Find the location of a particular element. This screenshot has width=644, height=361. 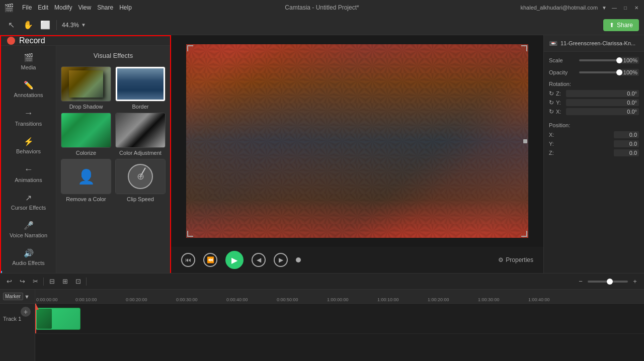

properties-label: Properties is located at coordinates (519, 260).